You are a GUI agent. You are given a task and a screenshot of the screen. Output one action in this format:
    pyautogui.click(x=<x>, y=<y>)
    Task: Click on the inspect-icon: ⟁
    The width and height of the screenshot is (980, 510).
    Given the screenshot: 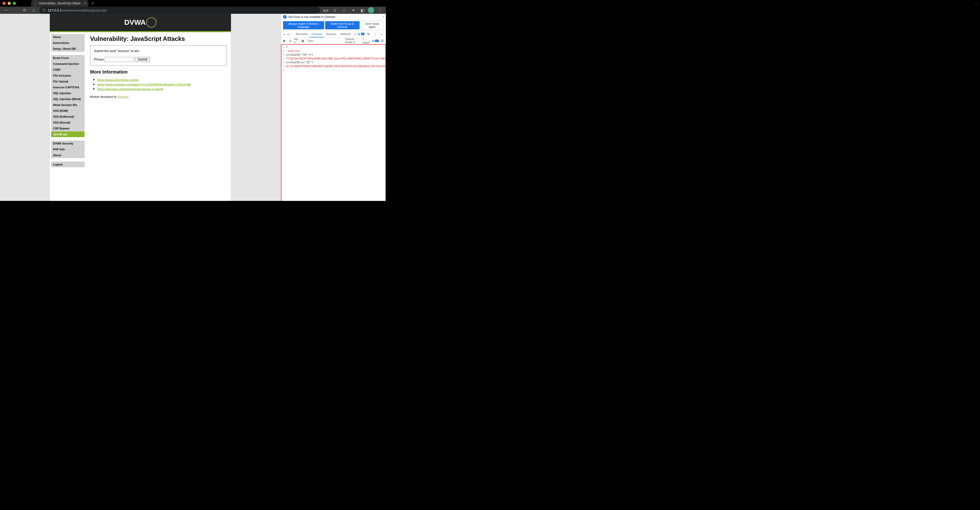 What is the action you would take?
    pyautogui.click(x=285, y=34)
    